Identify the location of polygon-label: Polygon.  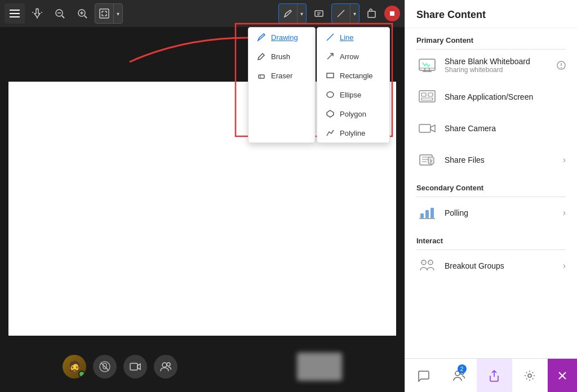
(353, 114).